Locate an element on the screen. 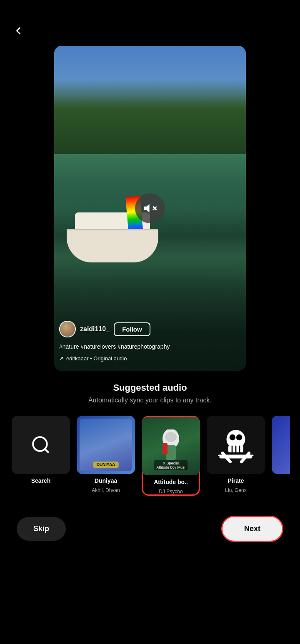 This screenshot has height=644, width=300. skip-button: Skip is located at coordinates (41, 529).